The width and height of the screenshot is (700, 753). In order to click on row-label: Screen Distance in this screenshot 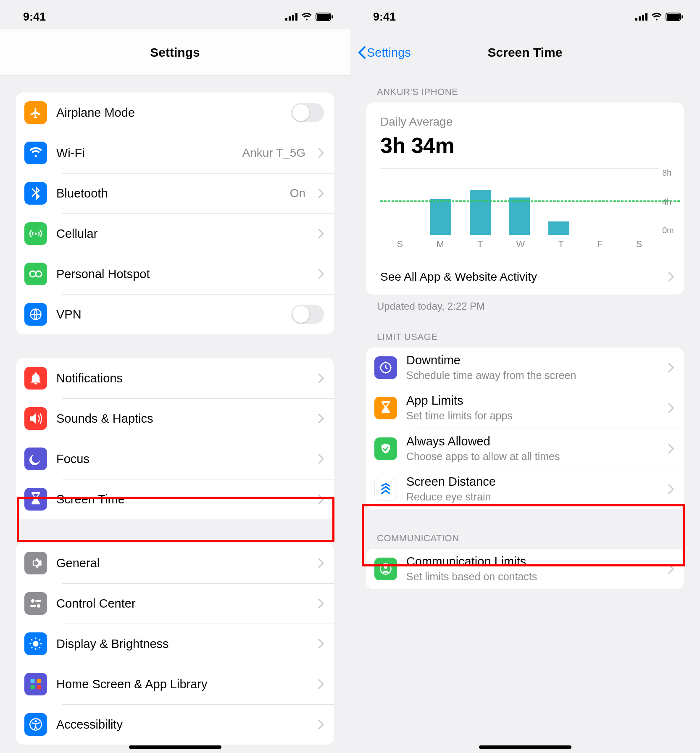, I will do `click(533, 482)`.